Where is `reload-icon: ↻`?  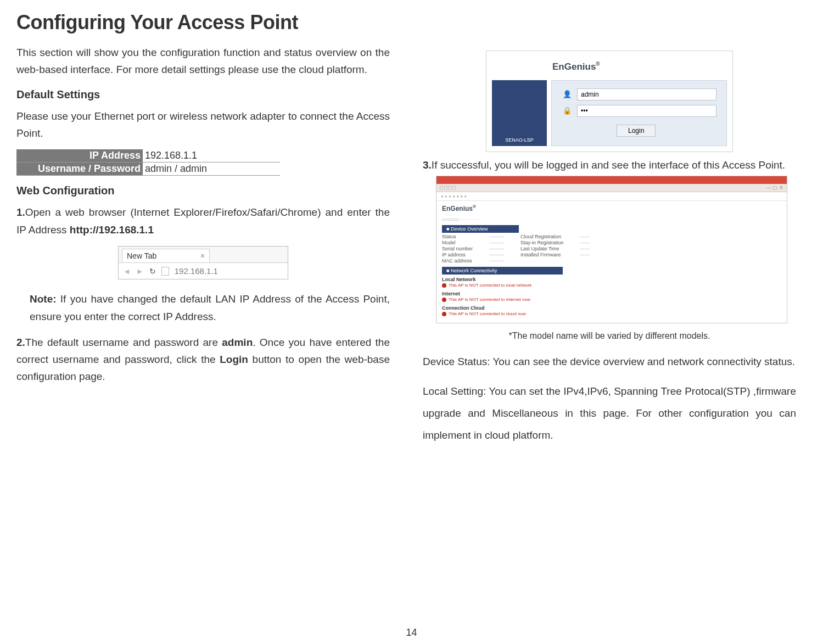
reload-icon: ↻ is located at coordinates (153, 271).